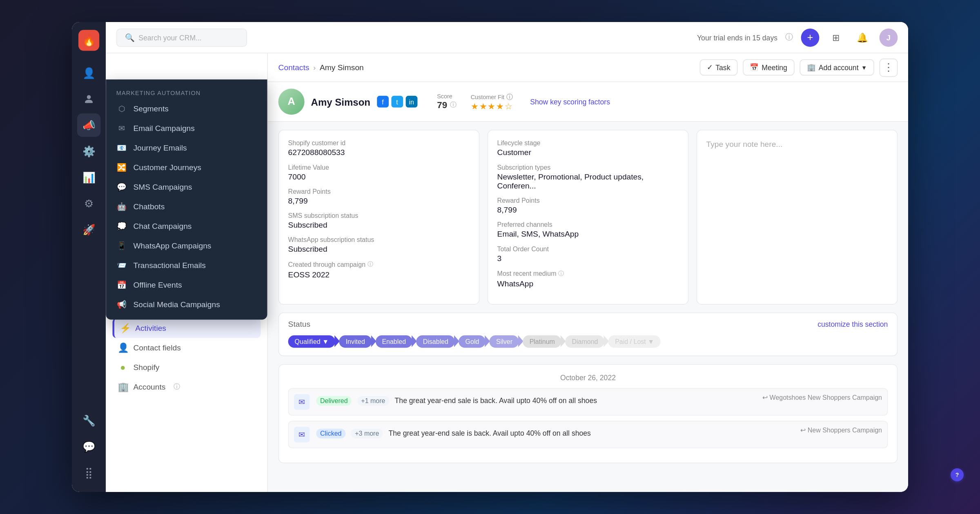 The width and height of the screenshot is (980, 514). I want to click on sms-status-label: SMS subscription status, so click(379, 216).